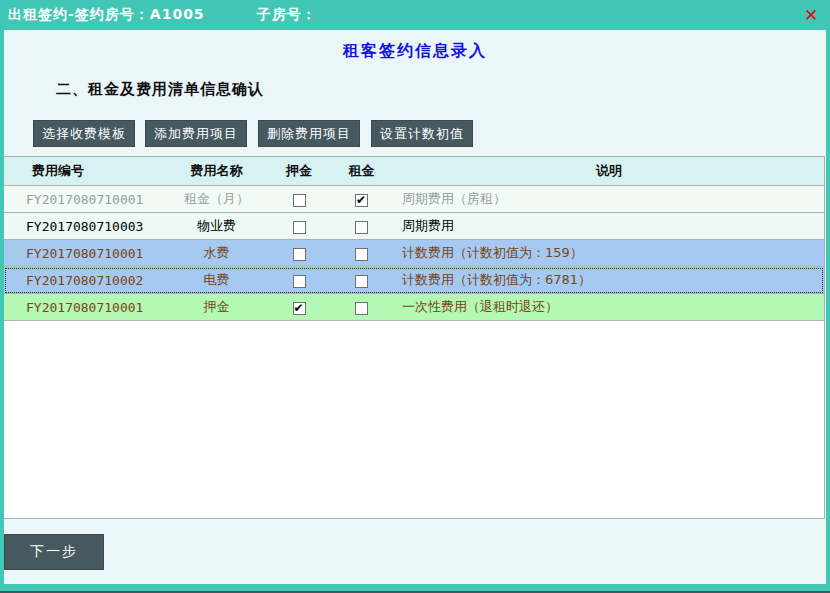 This screenshot has width=830, height=593. What do you see at coordinates (299, 171) in the screenshot?
I see `header-deposit: 押金` at bounding box center [299, 171].